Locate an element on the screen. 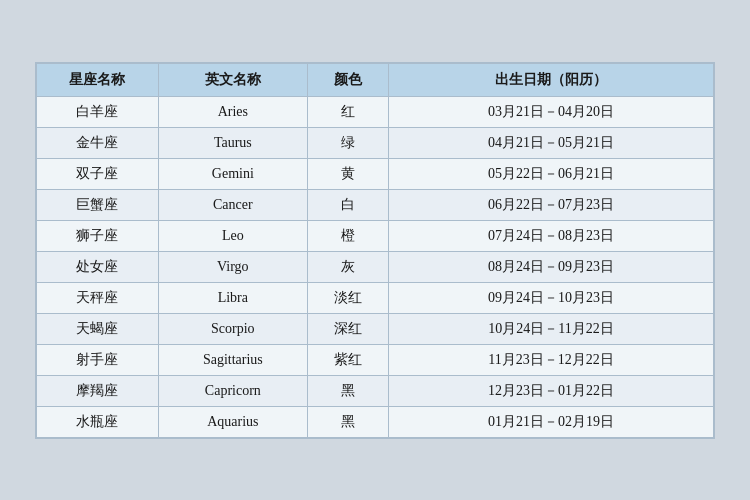 The width and height of the screenshot is (750, 500). cell-date: 04月21日－05月21日 is located at coordinates (552, 142).